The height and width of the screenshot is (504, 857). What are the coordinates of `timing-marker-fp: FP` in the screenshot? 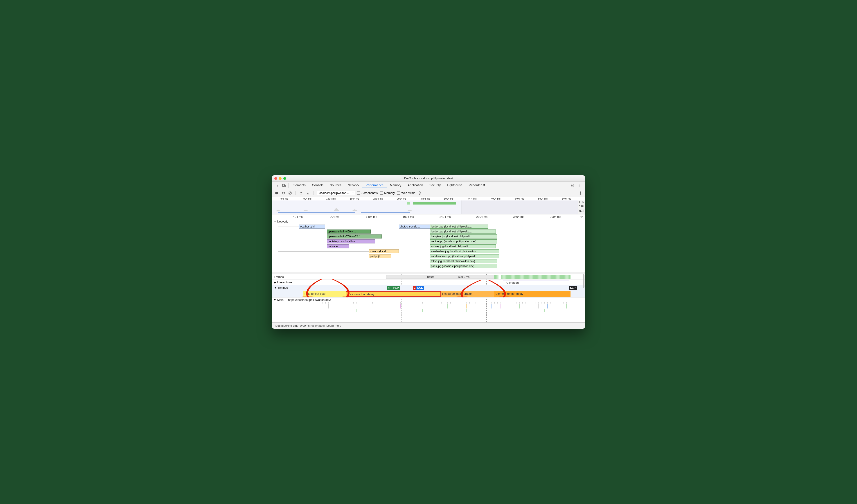 It's located at (389, 288).